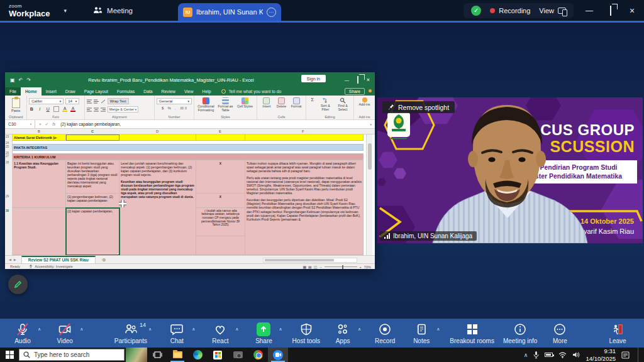 The image size is (644, 362). I want to click on annotate-button, so click(18, 284).